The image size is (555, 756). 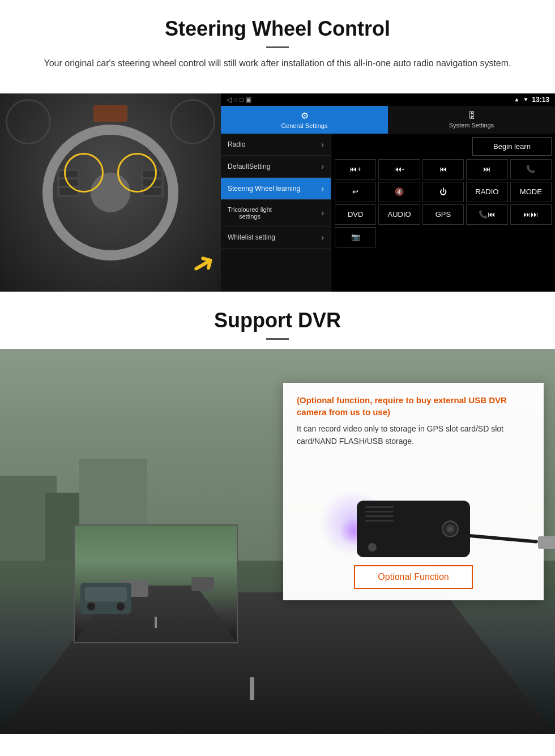 I want to click on ctrl-btn-next: ⏭, so click(x=487, y=169).